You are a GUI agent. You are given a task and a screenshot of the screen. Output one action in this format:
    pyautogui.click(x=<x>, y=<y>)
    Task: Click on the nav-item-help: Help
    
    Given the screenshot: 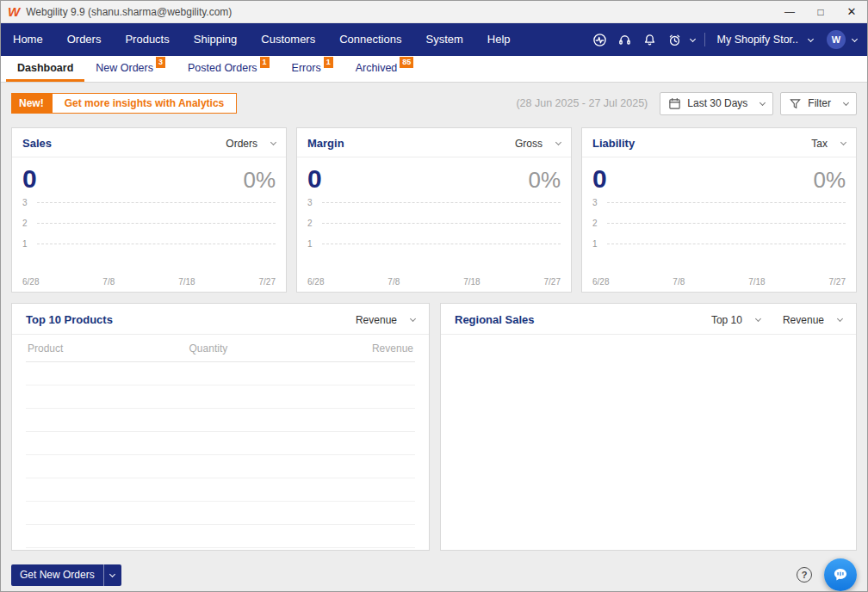 What is the action you would take?
    pyautogui.click(x=499, y=40)
    